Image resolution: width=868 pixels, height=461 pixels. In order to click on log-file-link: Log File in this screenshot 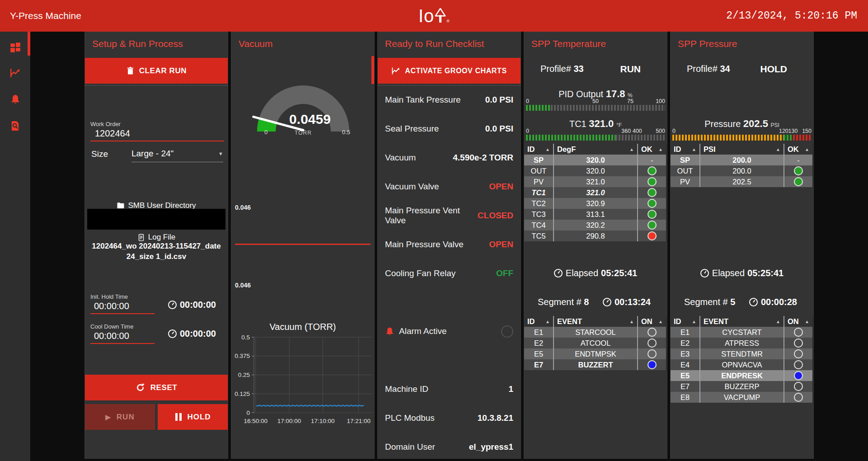, I will do `click(156, 237)`.